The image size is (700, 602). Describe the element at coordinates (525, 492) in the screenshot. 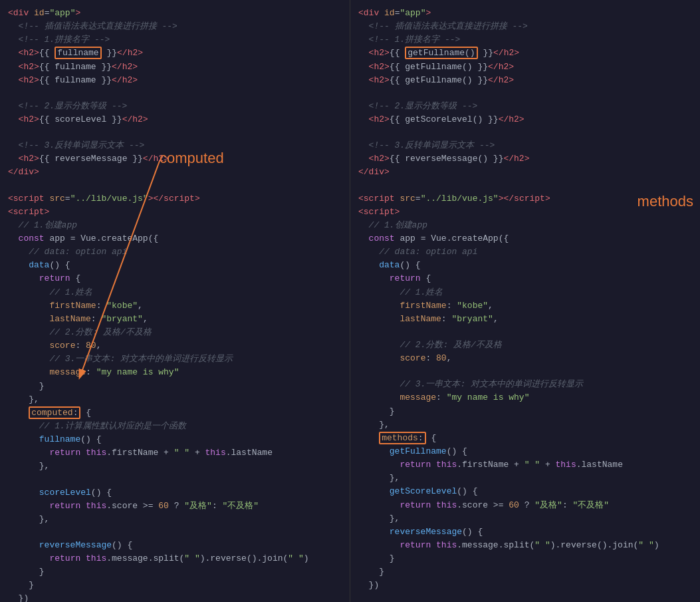

I see `code-line: getScoreLevel() {` at that location.